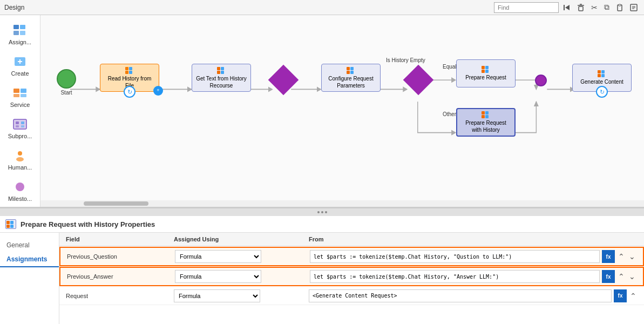  What do you see at coordinates (473, 256) in the screenshot?
I see `row1-formula-field: fx ⌃ ⌄` at bounding box center [473, 256].